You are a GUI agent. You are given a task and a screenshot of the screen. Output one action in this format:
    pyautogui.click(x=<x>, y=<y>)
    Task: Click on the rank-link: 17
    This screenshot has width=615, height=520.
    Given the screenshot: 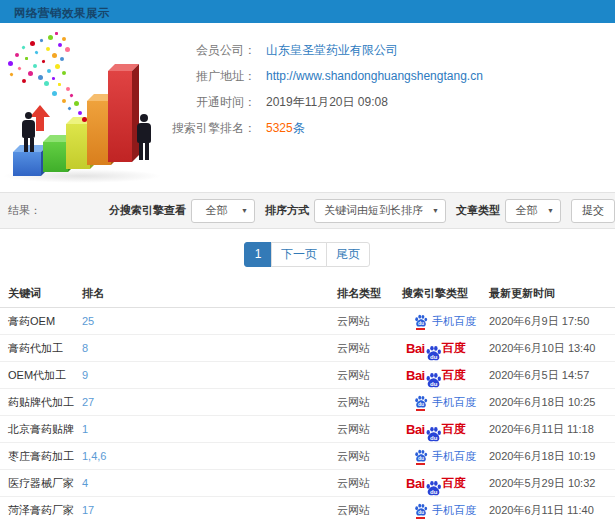 What is the action you would take?
    pyautogui.click(x=210, y=508)
    